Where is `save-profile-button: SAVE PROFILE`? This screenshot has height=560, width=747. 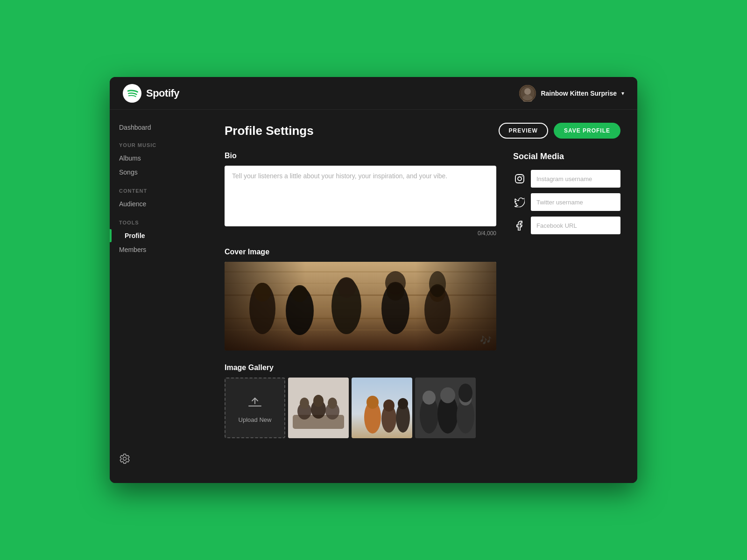 save-profile-button: SAVE PROFILE is located at coordinates (587, 131).